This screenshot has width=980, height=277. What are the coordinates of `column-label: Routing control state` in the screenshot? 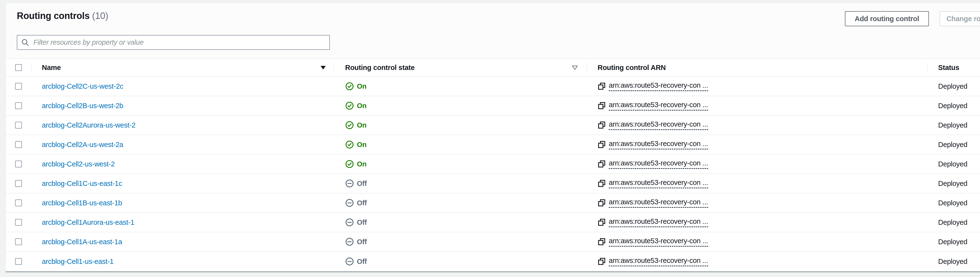 It's located at (380, 68).